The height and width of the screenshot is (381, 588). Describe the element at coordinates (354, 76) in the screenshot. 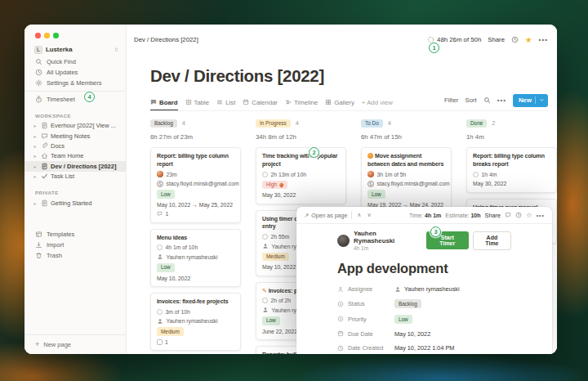

I see `page-title: Dev / Directions [2022]` at that location.